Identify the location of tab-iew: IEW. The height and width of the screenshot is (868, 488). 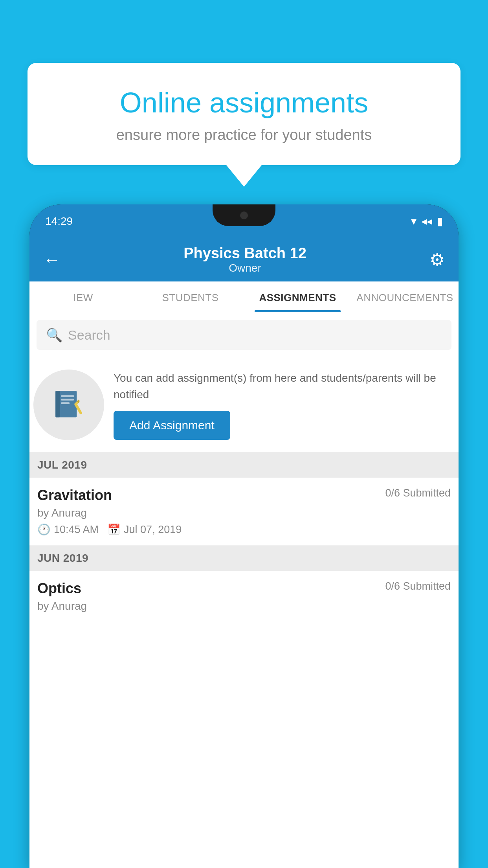
(83, 296).